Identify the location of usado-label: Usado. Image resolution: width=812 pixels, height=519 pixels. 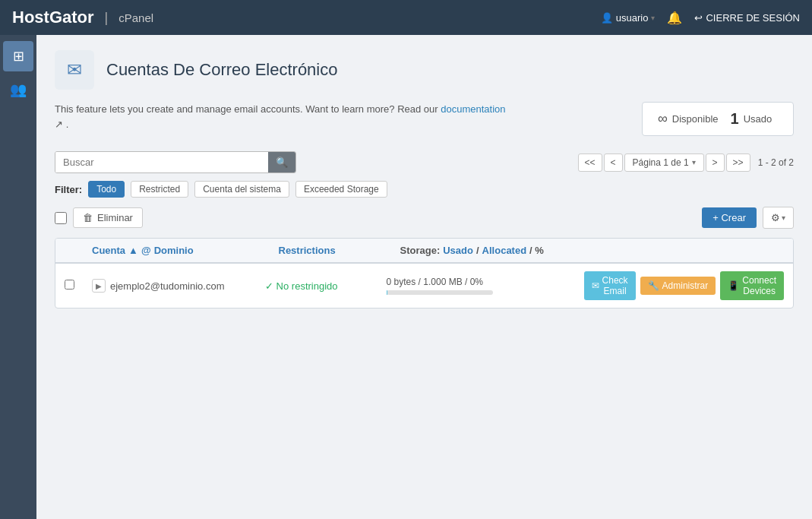
(758, 119).